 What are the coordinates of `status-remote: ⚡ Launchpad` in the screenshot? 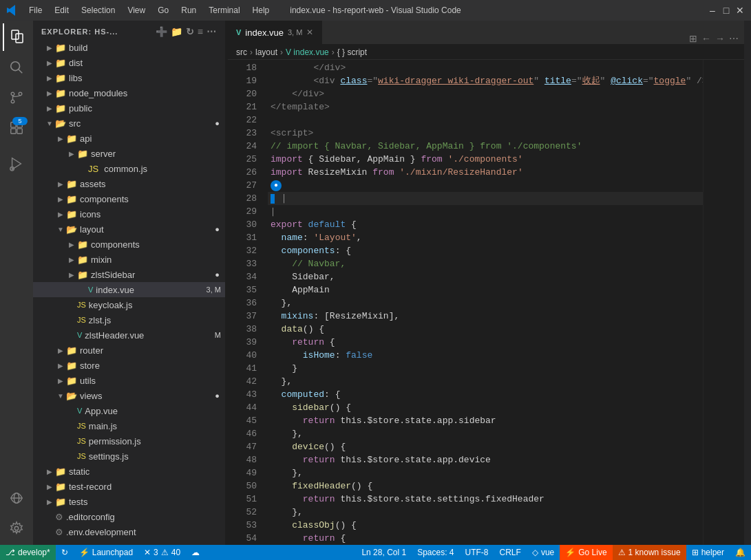 It's located at (106, 552).